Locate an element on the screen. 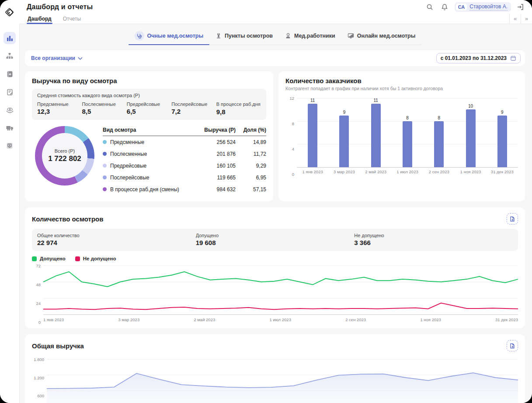 Image resolution: width=532 pixels, height=403 pixels. bar-series: 1191188109 is located at coordinates (407, 133).